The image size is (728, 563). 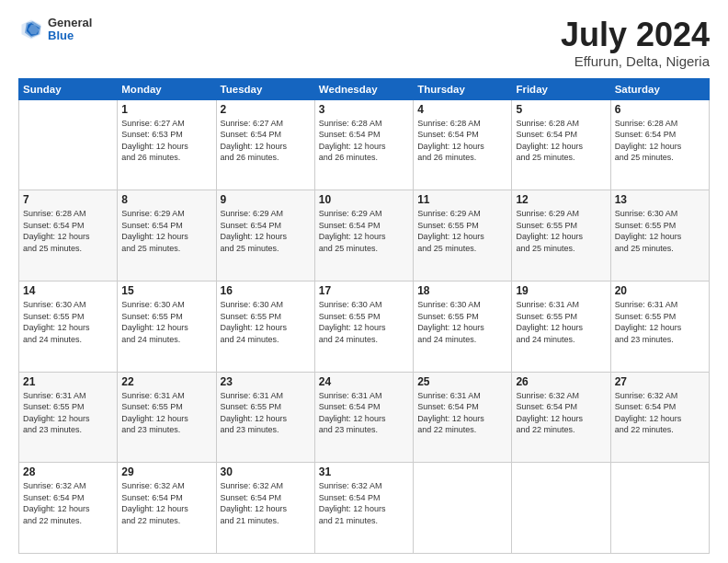 What do you see at coordinates (462, 109) in the screenshot?
I see `day-number: 4` at bounding box center [462, 109].